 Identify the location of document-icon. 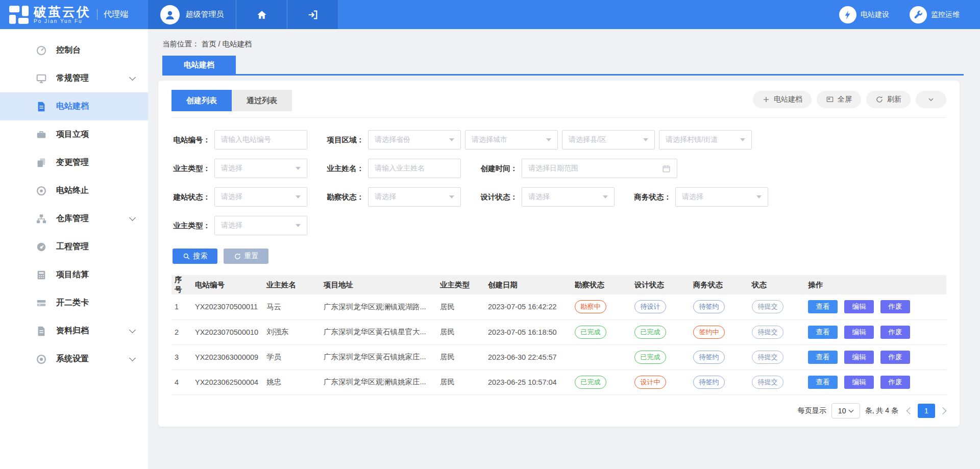
(41, 107).